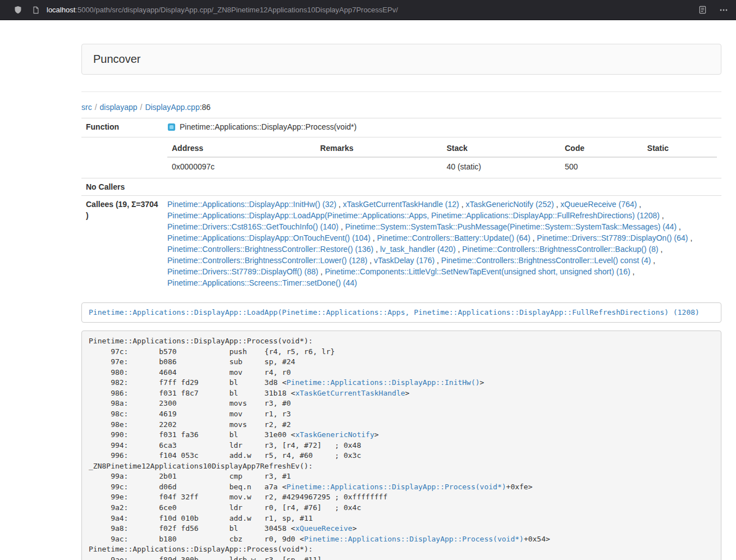 This screenshot has width=736, height=560. I want to click on highlighted-callee-box: Pinetime::Applications::DisplayApp::Load…, so click(401, 313).